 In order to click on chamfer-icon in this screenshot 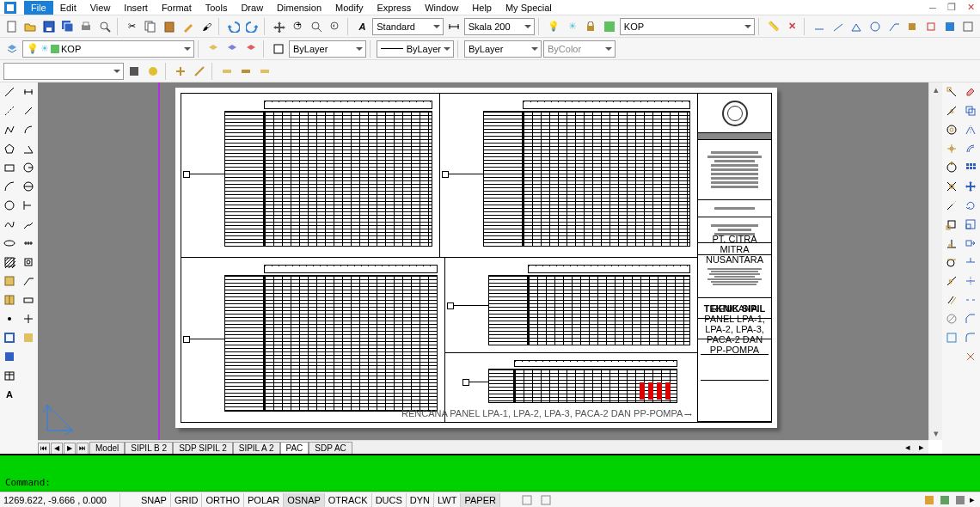, I will do `click(971, 319)`.